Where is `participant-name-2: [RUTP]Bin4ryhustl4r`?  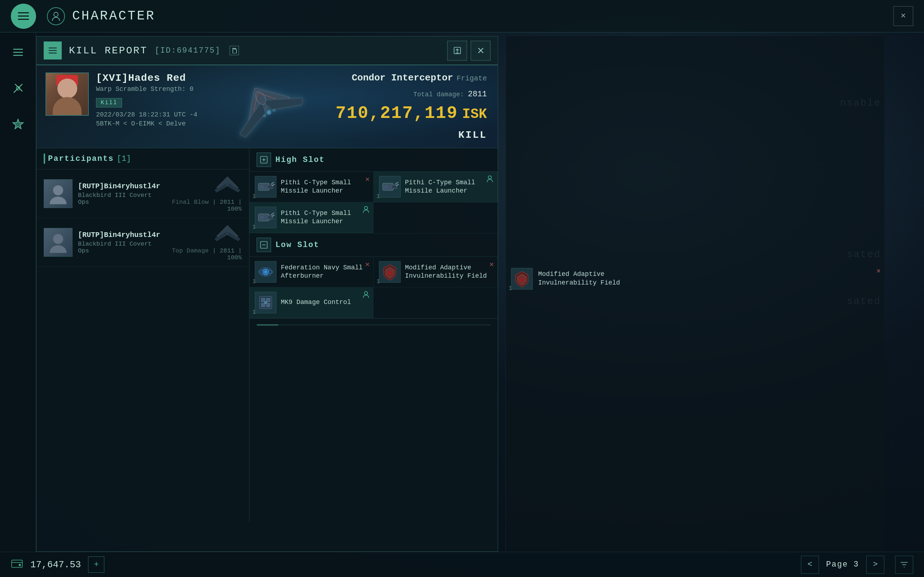
participant-name-2: [RUTP]Bin4ryhustl4r is located at coordinates (119, 235).